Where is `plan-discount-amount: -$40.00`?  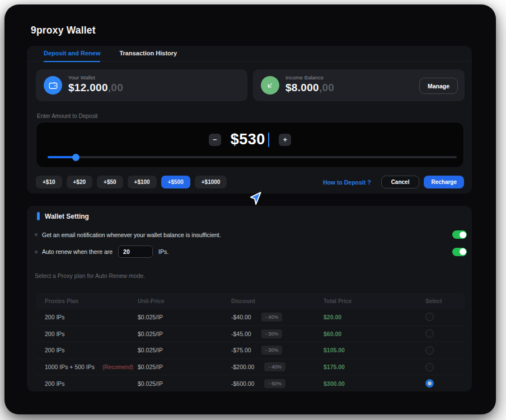 plan-discount-amount: -$40.00 is located at coordinates (241, 317).